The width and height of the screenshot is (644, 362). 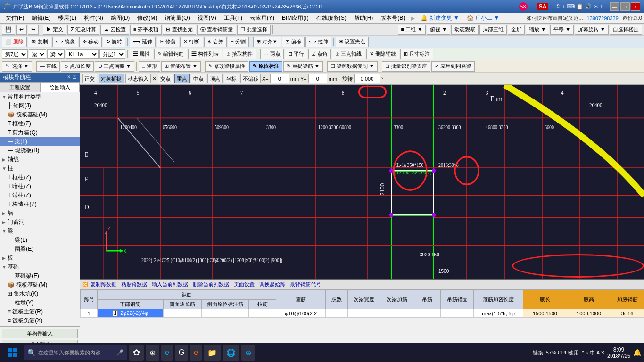 I want to click on tree-item-cast-slab: — 现浇板(B), so click(x=40, y=151).